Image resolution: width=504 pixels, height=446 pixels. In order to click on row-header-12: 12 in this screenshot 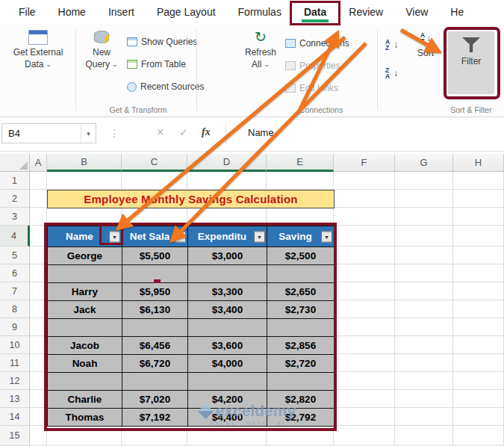, I will do `click(15, 381)`.